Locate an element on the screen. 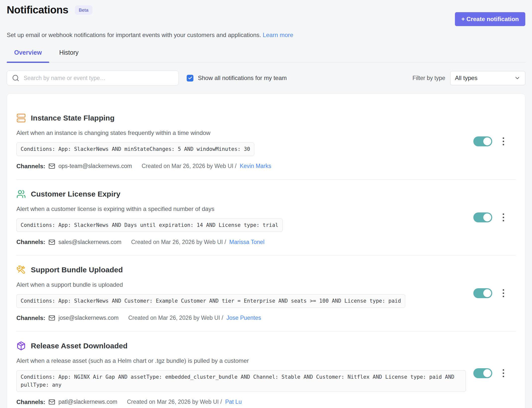  page-subtitle: Set up email or webhook notifications fo… is located at coordinates (266, 35).